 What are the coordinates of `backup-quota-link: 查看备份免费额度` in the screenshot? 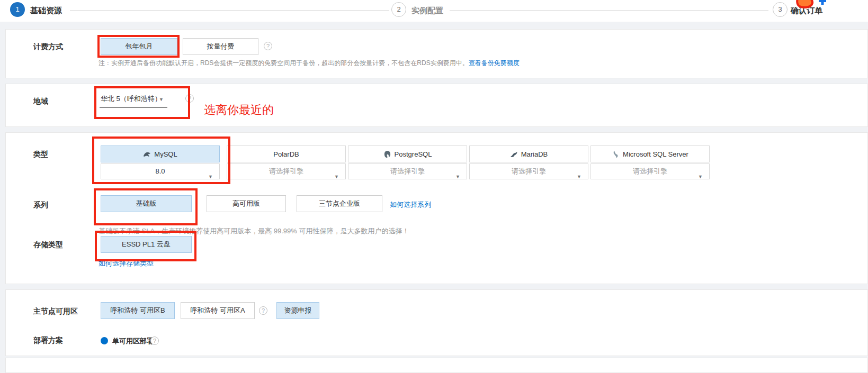 It's located at (494, 63).